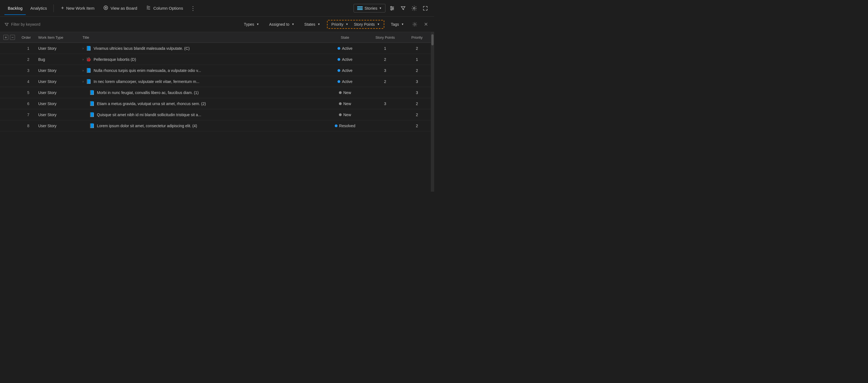  I want to click on expand-icon-button, so click(425, 8).